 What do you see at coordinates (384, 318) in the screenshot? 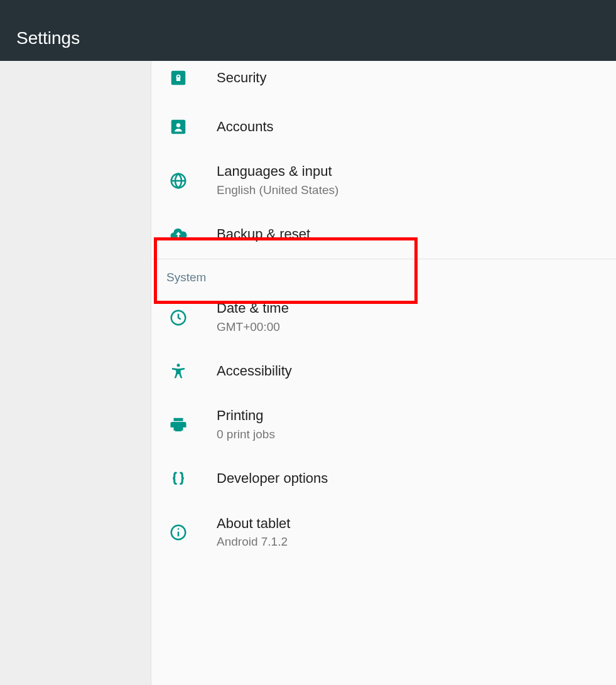
I see `settings-item-date-time: Date & time GMT+00:00` at bounding box center [384, 318].